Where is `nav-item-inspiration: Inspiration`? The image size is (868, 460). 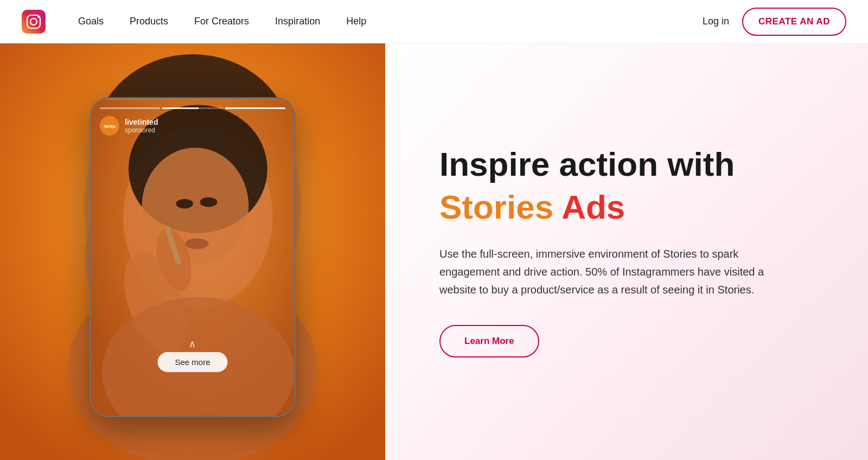 nav-item-inspiration: Inspiration is located at coordinates (297, 22).